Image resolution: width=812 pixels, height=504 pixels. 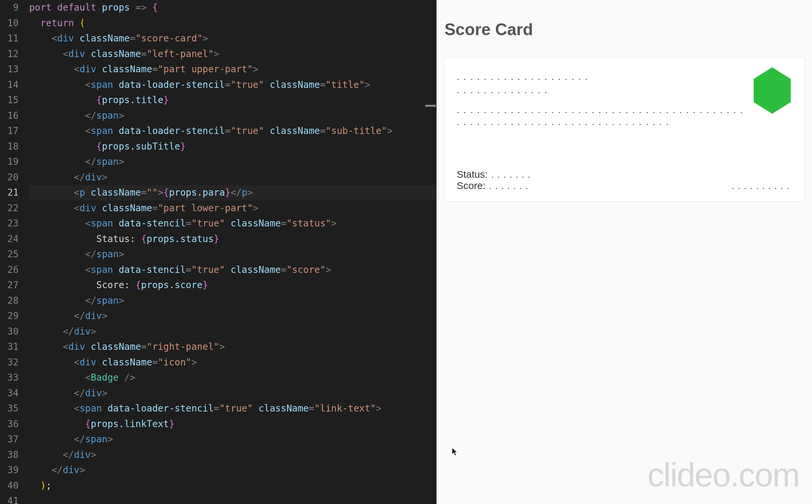 What do you see at coordinates (9, 316) in the screenshot?
I see `line-number: 29` at bounding box center [9, 316].